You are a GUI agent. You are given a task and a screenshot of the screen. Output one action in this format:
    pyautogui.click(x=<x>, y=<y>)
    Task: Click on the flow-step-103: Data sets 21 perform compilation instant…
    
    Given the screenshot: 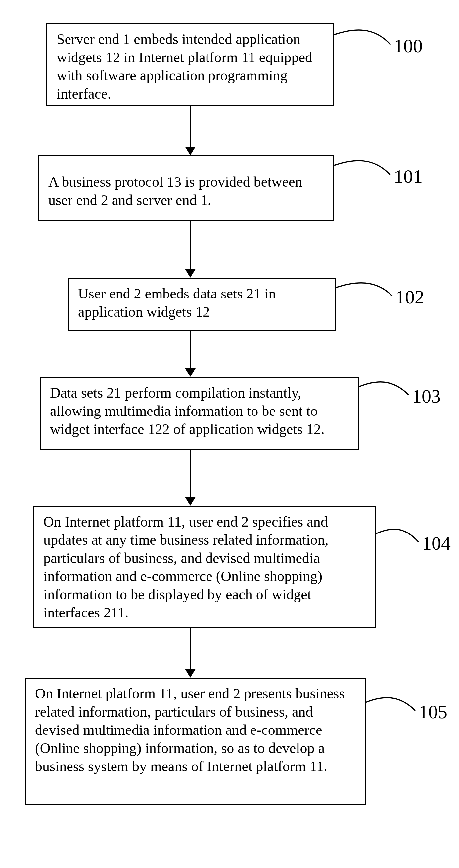 What is the action you would take?
    pyautogui.click(x=200, y=413)
    